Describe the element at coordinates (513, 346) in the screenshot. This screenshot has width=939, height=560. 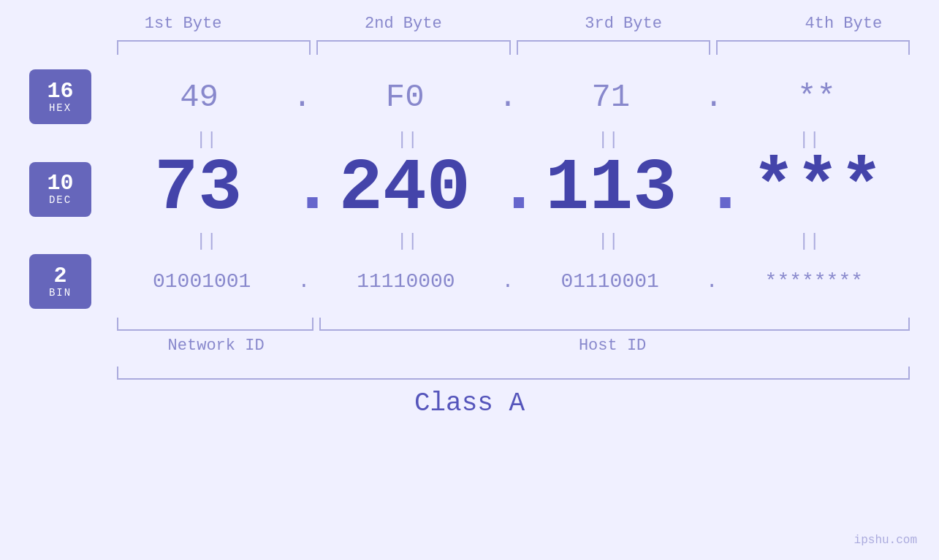
I see `id-labels-row: Network ID Host ID` at that location.